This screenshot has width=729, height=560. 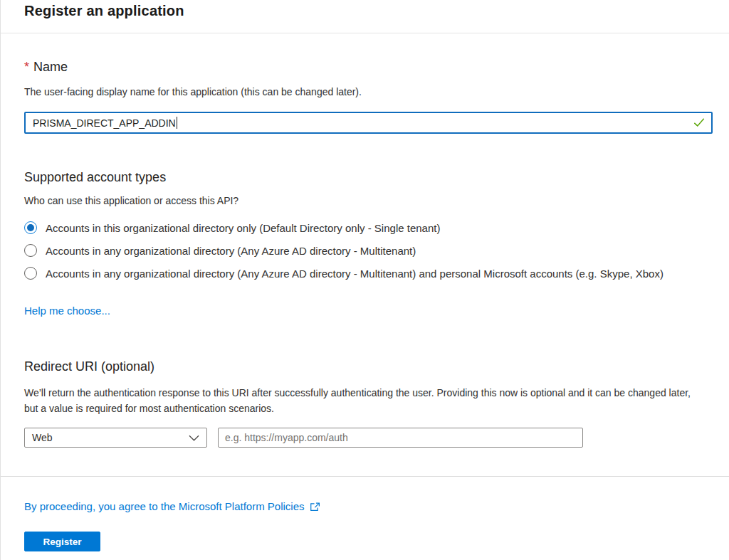 What do you see at coordinates (164, 507) in the screenshot?
I see `platform-policies-link: By proceeding, you agree to the Microsof…` at bounding box center [164, 507].